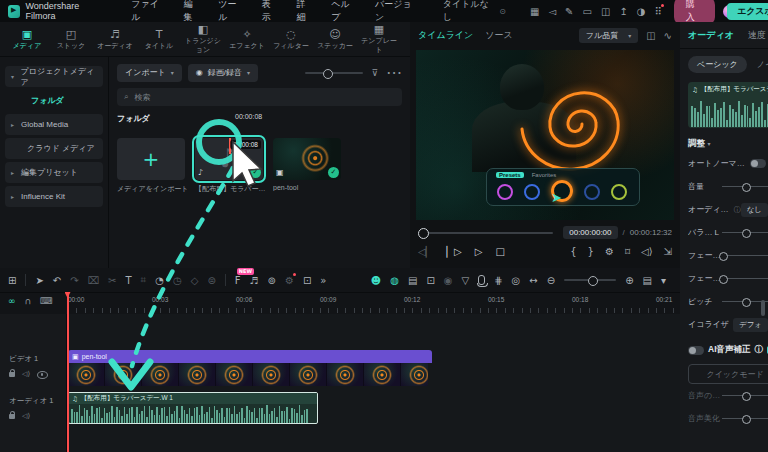 This screenshot has width=768, height=452. Describe the element at coordinates (718, 64) in the screenshot. I see `subtab-basic: ベーシック` at that location.